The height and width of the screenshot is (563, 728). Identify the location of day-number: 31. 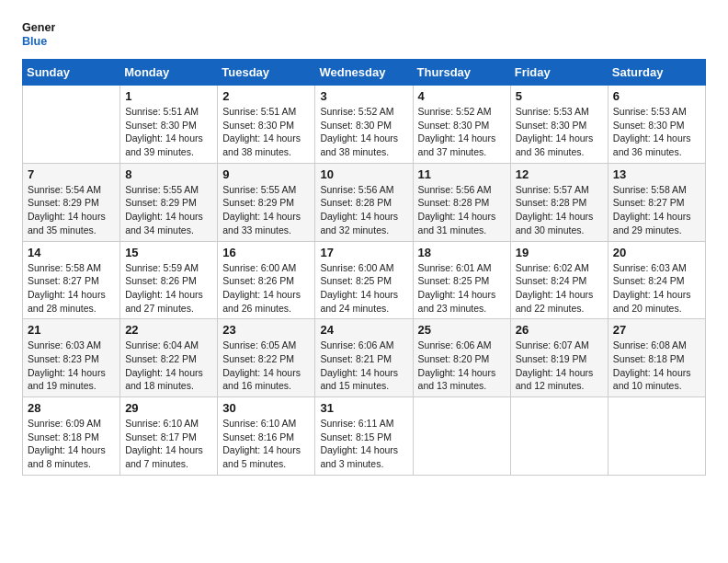
(364, 408).